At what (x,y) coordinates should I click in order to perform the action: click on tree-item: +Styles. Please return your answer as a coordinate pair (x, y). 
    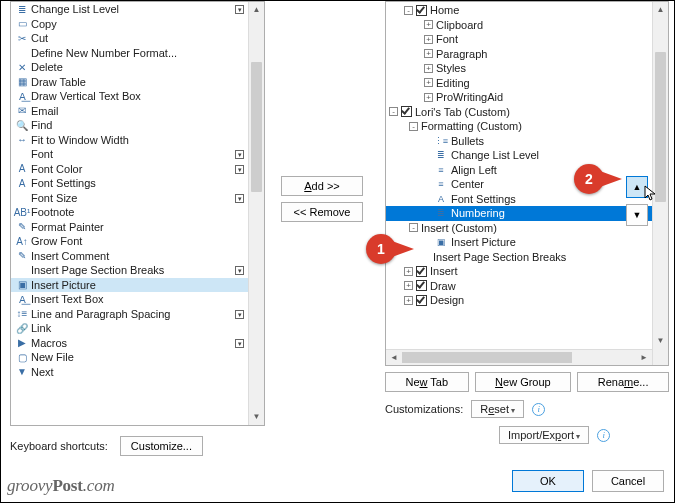
    Looking at the image, I should click on (527, 68).